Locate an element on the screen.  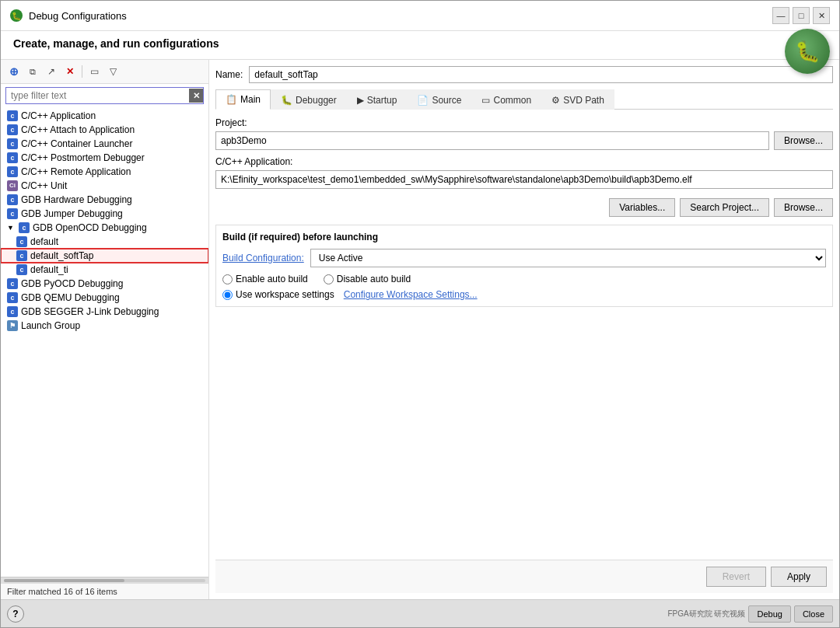
variables-button: Variables... is located at coordinates (642, 208).